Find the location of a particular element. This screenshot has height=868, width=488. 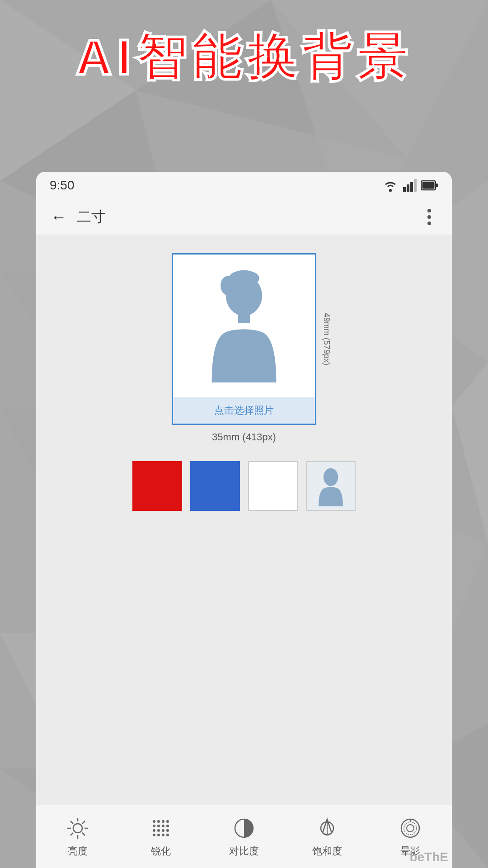

vignette-icon is located at coordinates (410, 828).